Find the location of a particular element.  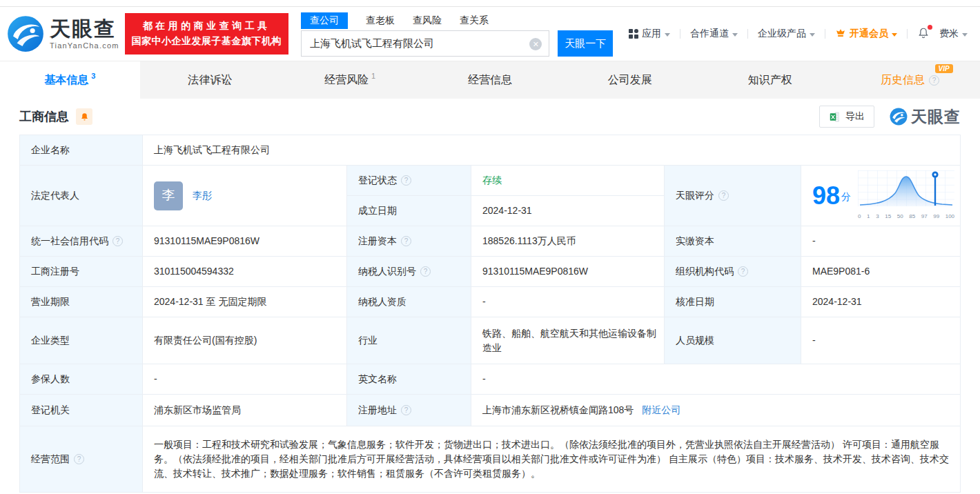

watermark-text: 天眼查 is located at coordinates (936, 117).